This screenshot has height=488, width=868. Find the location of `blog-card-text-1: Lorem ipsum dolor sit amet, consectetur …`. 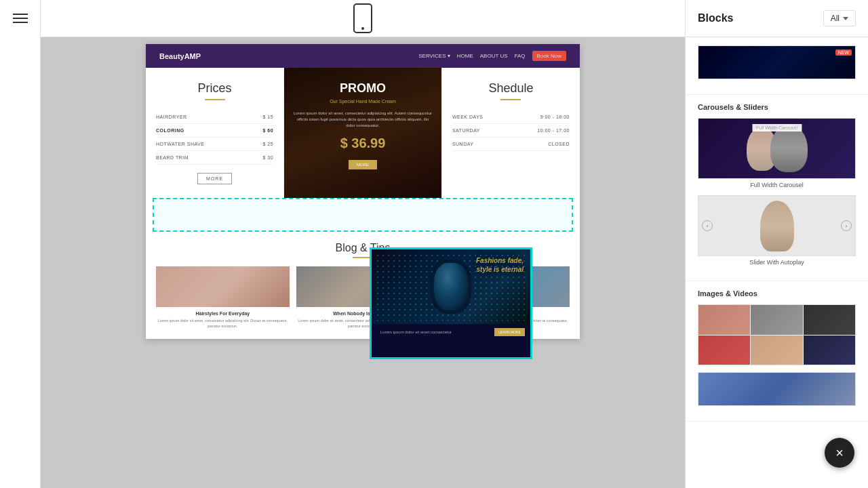

blog-card-text-1: Lorem ipsum dolor sit amet, consectetur … is located at coordinates (222, 324).